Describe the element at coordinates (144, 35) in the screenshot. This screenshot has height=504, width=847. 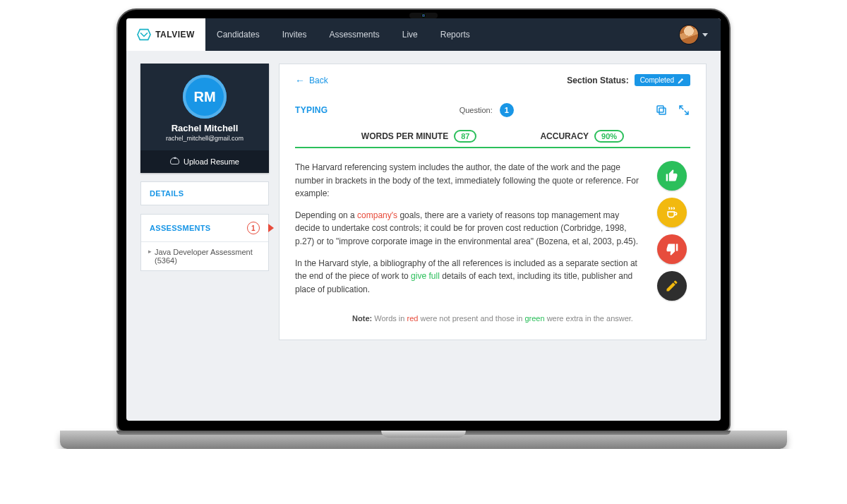
I see `logo-icon` at that location.